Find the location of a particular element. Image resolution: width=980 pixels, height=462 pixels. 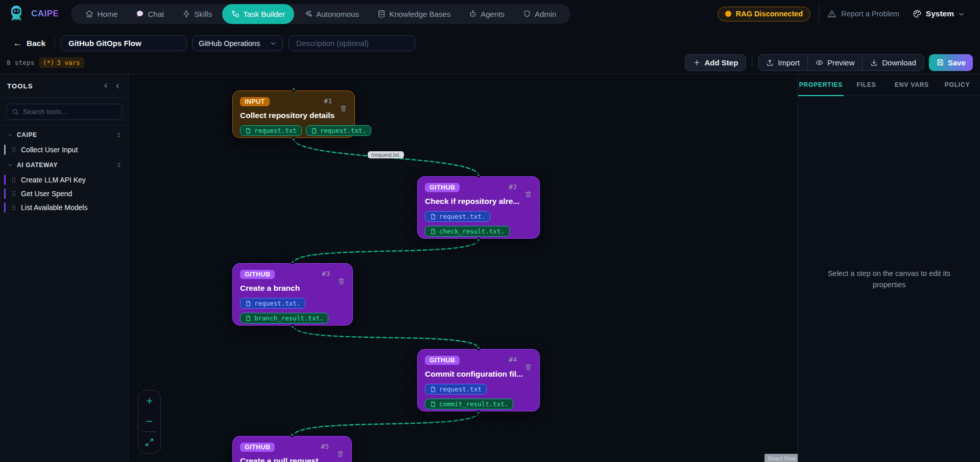

brand-name: CAIPE is located at coordinates (45, 14).